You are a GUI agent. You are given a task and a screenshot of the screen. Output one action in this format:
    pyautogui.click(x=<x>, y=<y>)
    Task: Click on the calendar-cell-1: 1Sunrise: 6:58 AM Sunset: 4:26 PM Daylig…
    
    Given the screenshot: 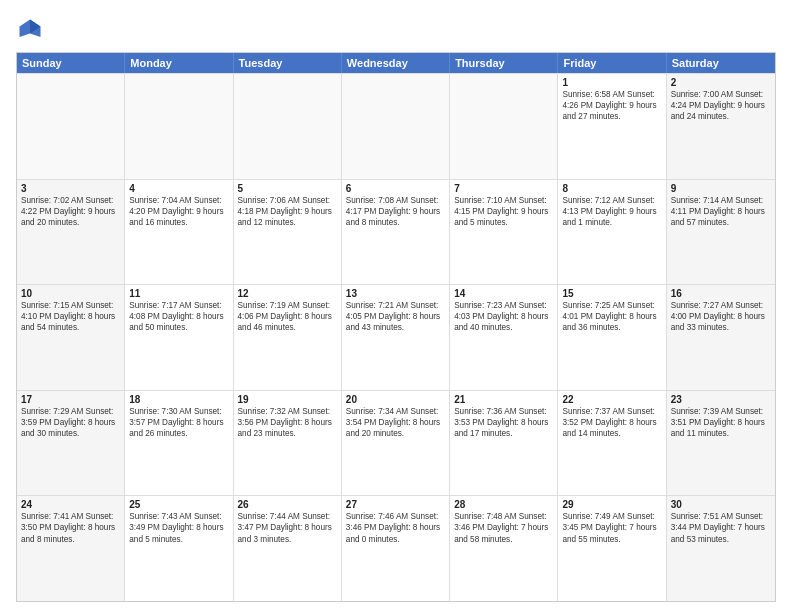 What is the action you would take?
    pyautogui.click(x=612, y=126)
    